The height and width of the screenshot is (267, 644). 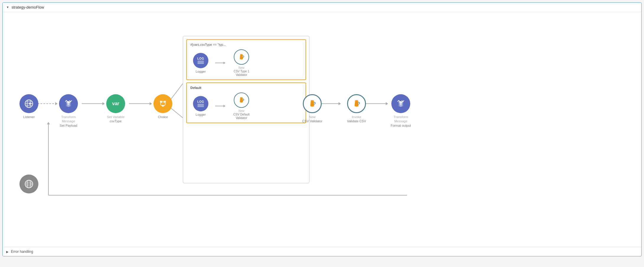 What do you see at coordinates (401, 104) in the screenshot?
I see `format-output-circle` at bounding box center [401, 104].